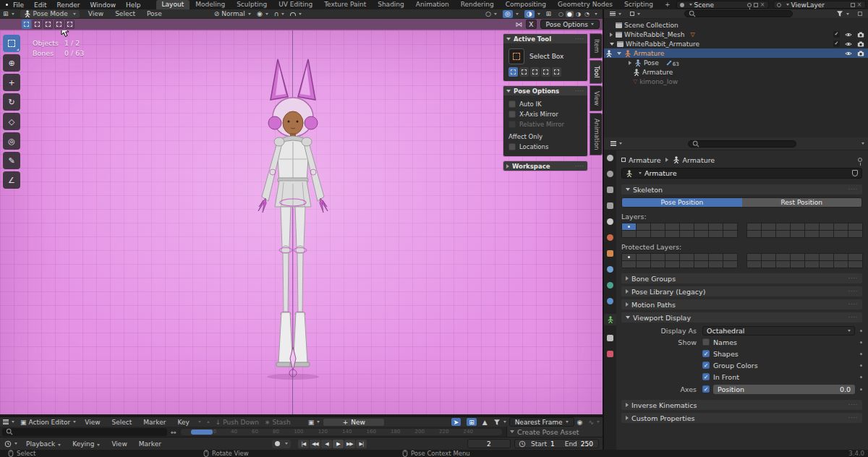  I want to click on outliner-row-armature-object: Armature, so click(736, 54).